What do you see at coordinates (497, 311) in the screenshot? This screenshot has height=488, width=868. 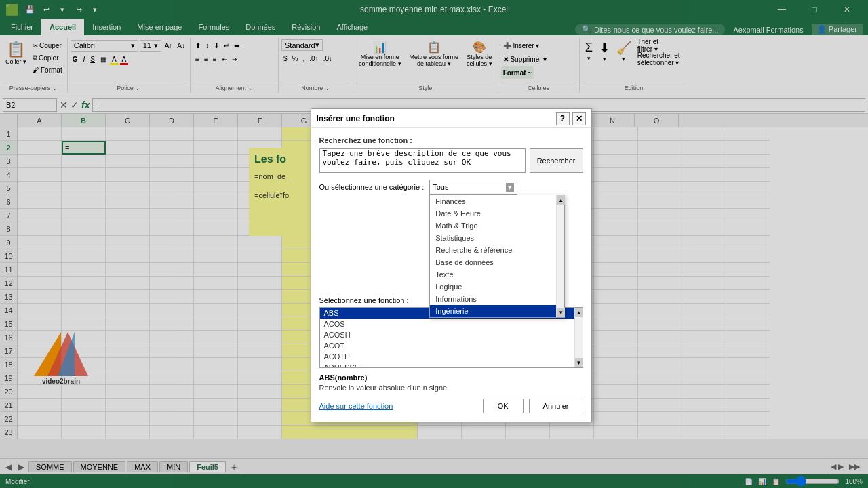 I see `dropdown-item-ingenierie: Ingénierie` at bounding box center [497, 311].